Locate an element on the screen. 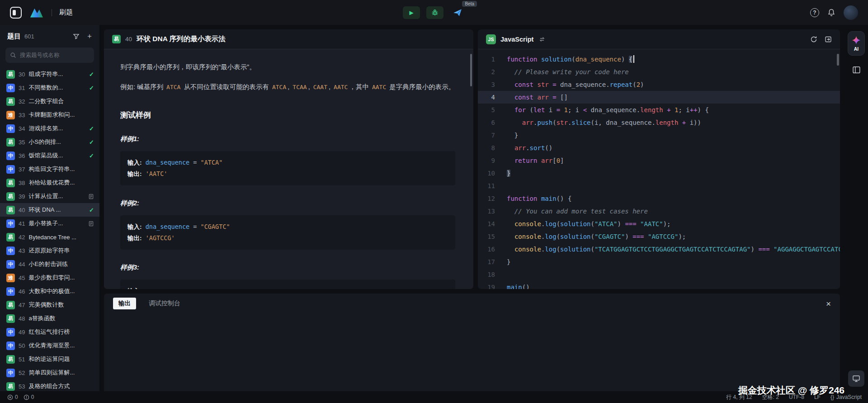 This screenshot has height=403, width=868. code-line: 7 } is located at coordinates (659, 135).